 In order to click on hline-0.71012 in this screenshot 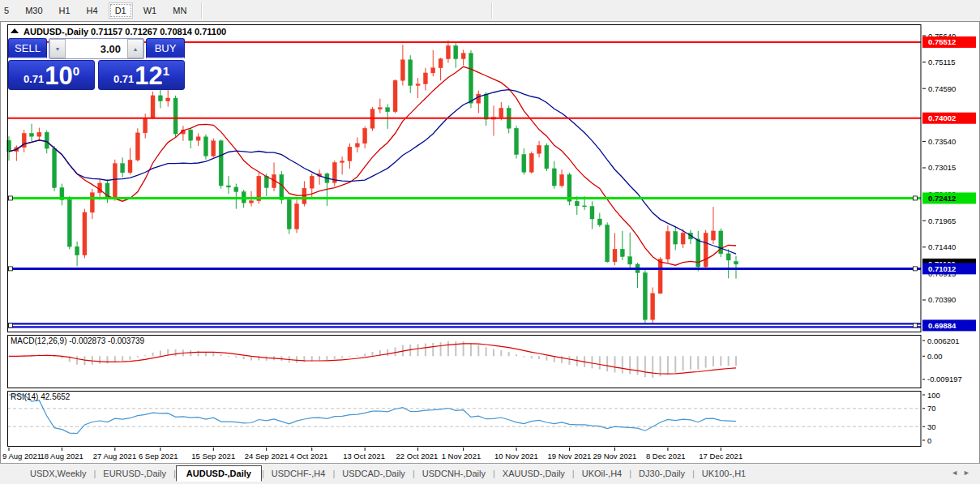, I will do `click(464, 269)`.